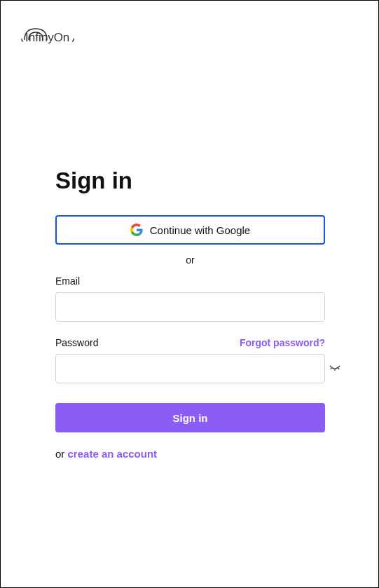 The height and width of the screenshot is (588, 379). What do you see at coordinates (191, 281) in the screenshot?
I see `email-label: Email` at bounding box center [191, 281].